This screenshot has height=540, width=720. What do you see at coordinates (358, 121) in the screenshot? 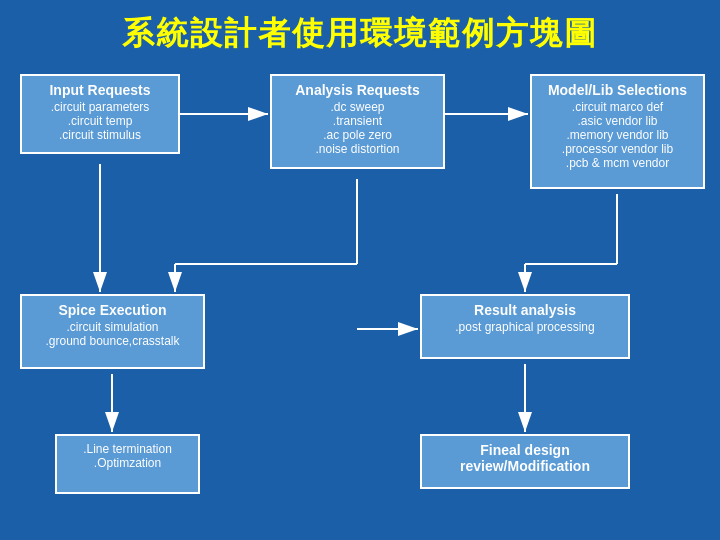
I see `analysis-item-2: .transient` at bounding box center [358, 121].